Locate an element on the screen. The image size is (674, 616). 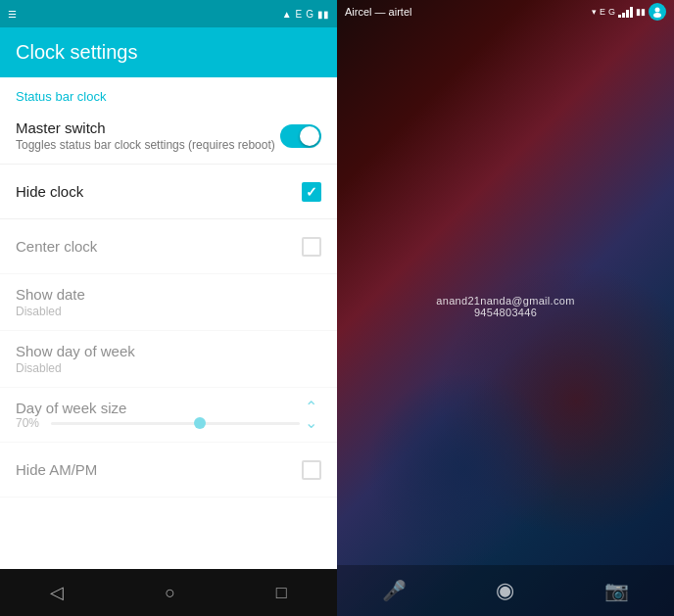
signal-bars is located at coordinates (625, 12).